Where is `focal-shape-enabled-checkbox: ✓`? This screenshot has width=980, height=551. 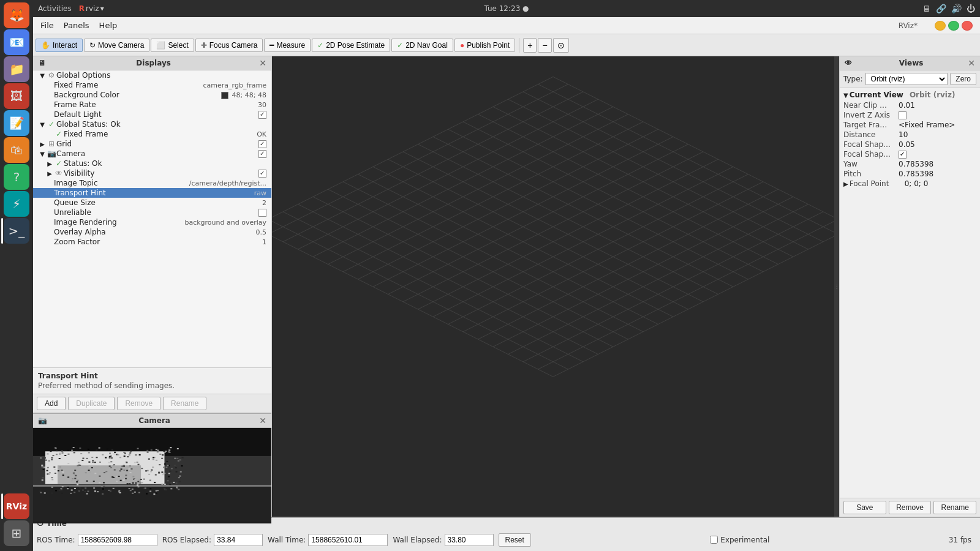
focal-shape-enabled-checkbox: ✓ is located at coordinates (903, 154).